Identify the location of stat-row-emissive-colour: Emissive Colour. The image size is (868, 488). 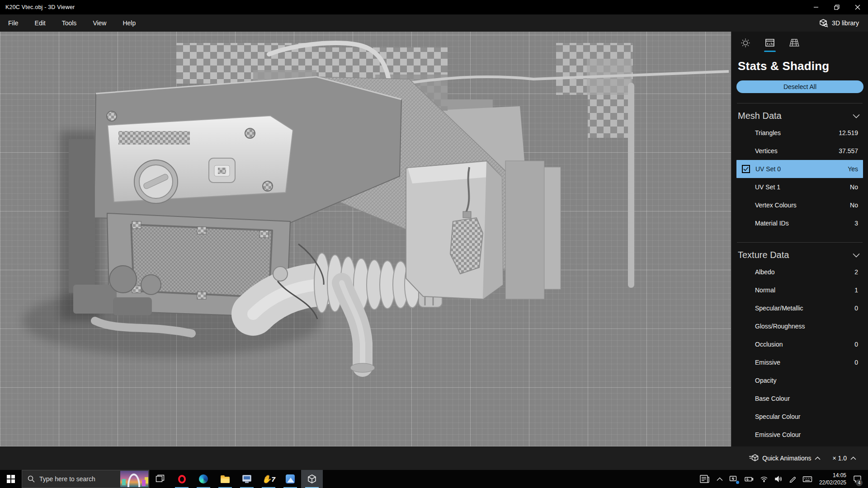
(800, 435).